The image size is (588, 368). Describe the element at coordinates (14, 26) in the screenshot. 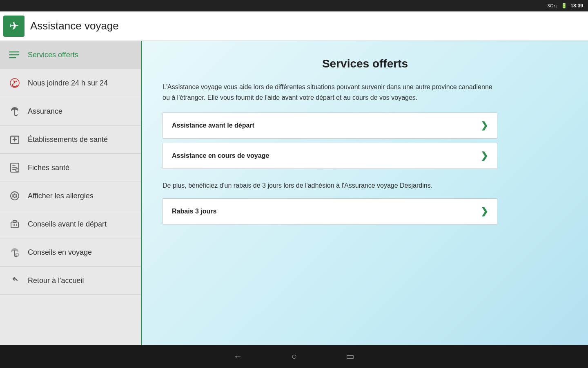

I see `app-logo: ✈` at that location.